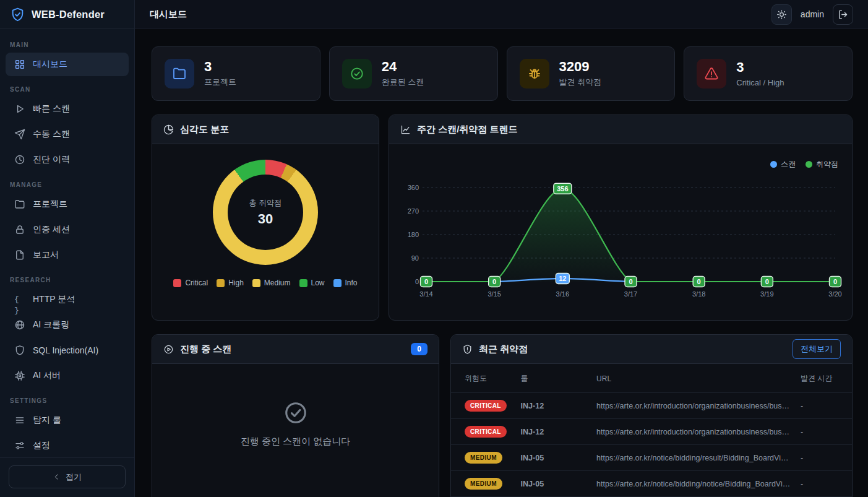 This screenshot has height=497, width=868. Describe the element at coordinates (277, 283) in the screenshot. I see `legend-label: Medium` at that location.